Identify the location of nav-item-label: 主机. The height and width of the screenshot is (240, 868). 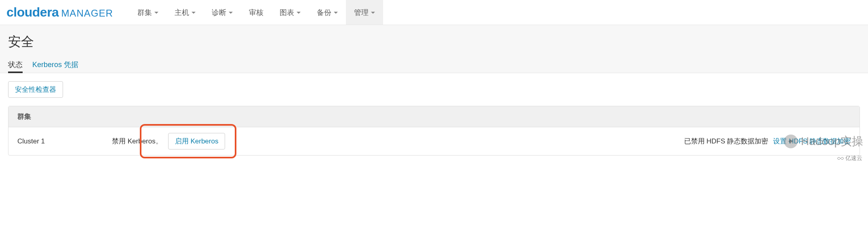
(182, 13).